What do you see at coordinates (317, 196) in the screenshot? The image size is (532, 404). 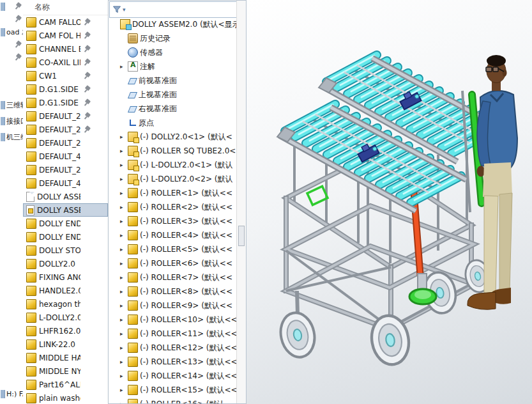 I see `green-end-plate` at bounding box center [317, 196].